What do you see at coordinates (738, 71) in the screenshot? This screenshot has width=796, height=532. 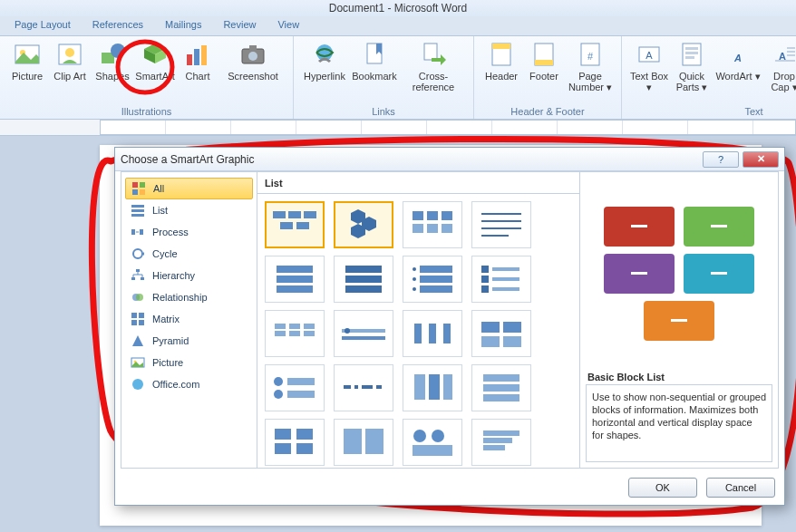 I see `wordart-button: A WordArt ▾` at bounding box center [738, 71].